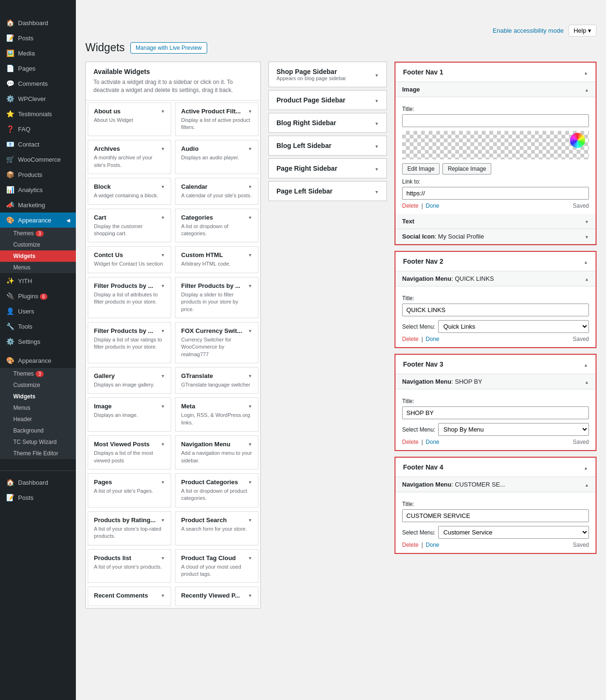 This screenshot has width=606, height=700. I want to click on sidebar-sub-theme-file: Theme File Editor, so click(38, 453).